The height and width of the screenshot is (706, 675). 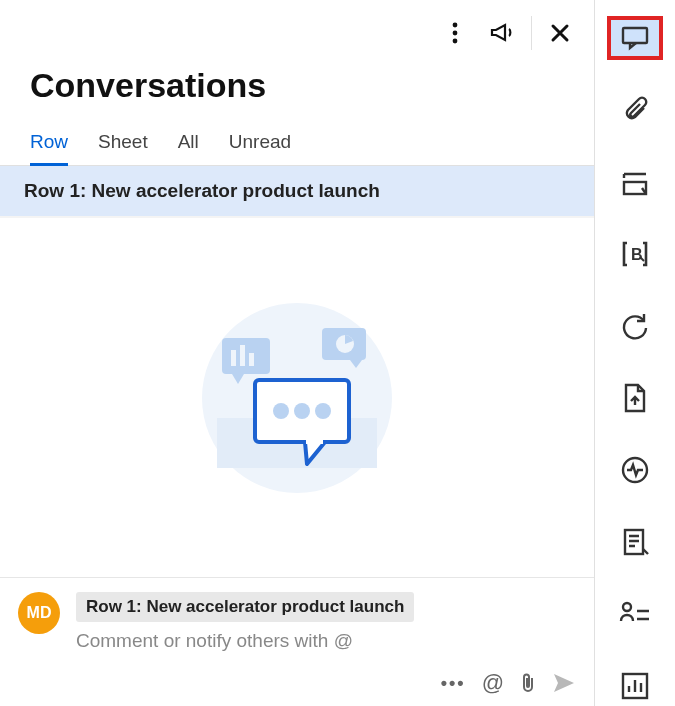 What do you see at coordinates (635, 254) in the screenshot?
I see `rail-brackets-b-button: B` at bounding box center [635, 254].